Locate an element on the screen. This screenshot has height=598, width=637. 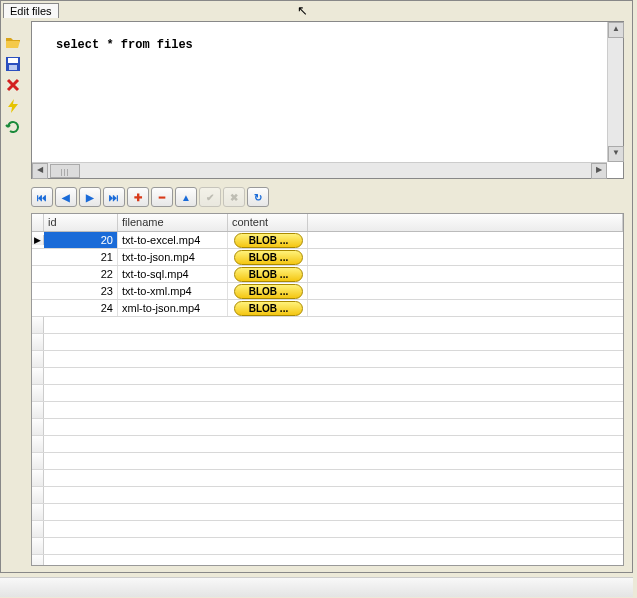
delete-icon is located at coordinates (13, 85).